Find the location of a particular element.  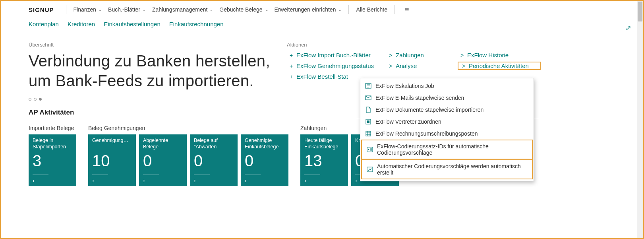

action-periodische-aktivitaeten: >Periodische Aktivitäten is located at coordinates (499, 66).